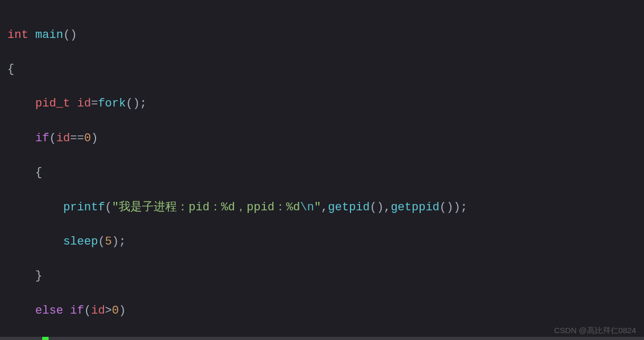 Image resolution: width=644 pixels, height=340 pixels. I want to click on call-getpid: getpid, so click(348, 208).